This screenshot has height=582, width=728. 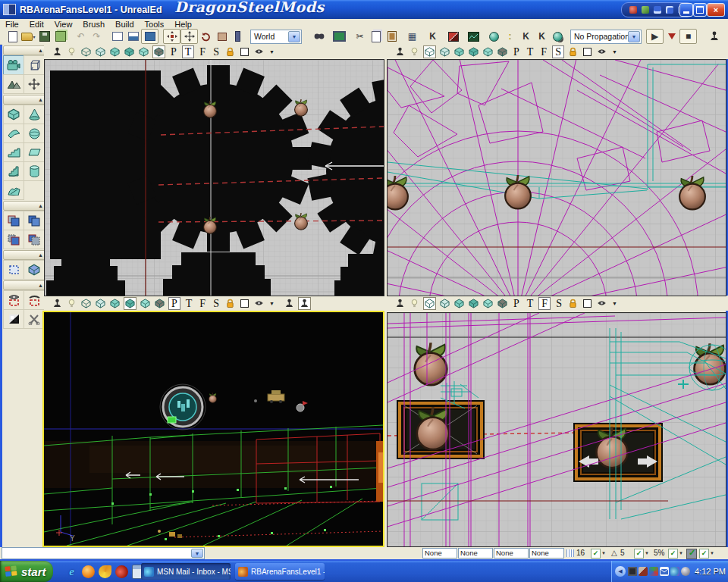 I want to click on menu-brush: Brush, so click(x=94, y=24).